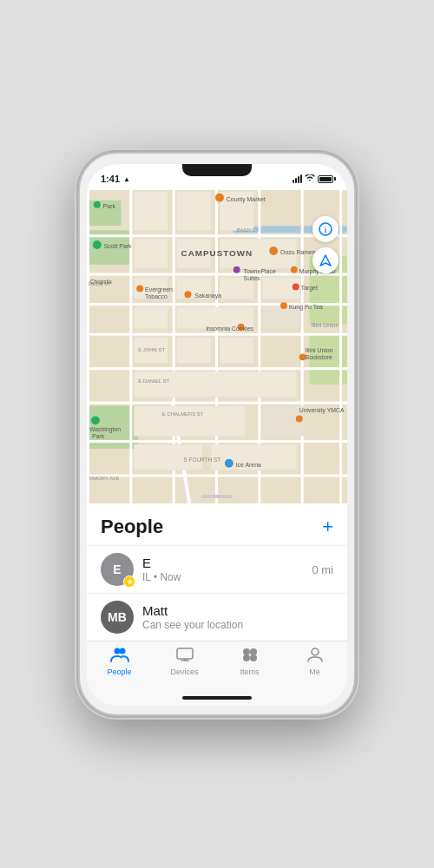  I want to click on time-display: 1:41, so click(110, 179).